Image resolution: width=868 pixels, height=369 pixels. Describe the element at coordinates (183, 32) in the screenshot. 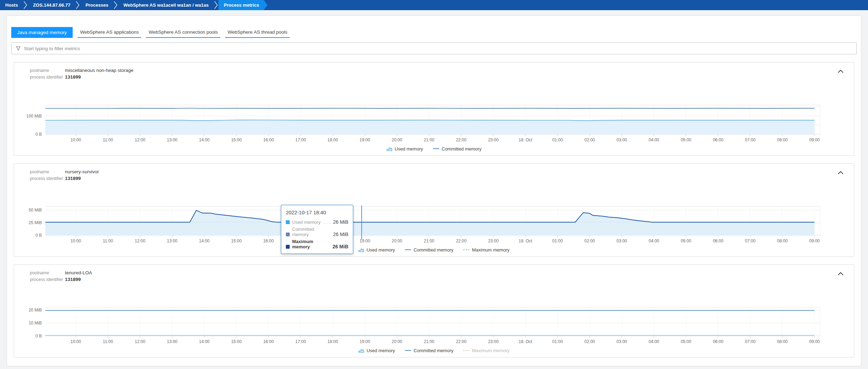

I see `tab-websphere-connection-pools: WebSphere AS connection pools` at that location.